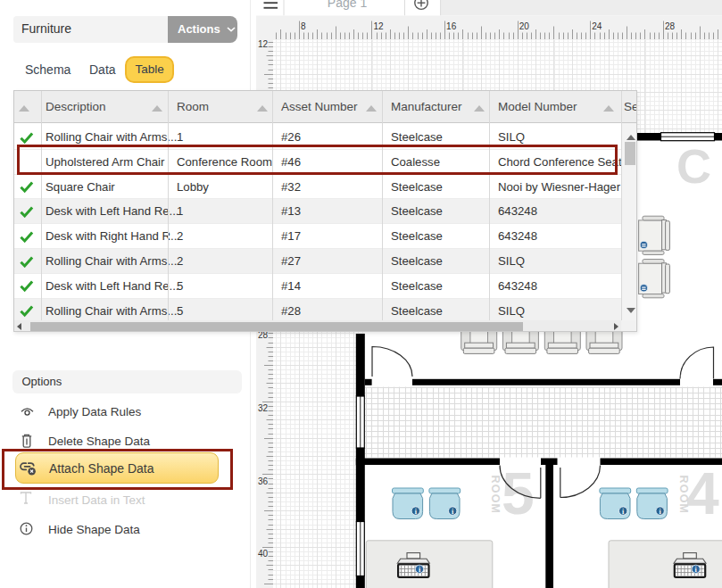 This screenshot has width=722, height=588. I want to click on svg-text: 8, so click(303, 27).